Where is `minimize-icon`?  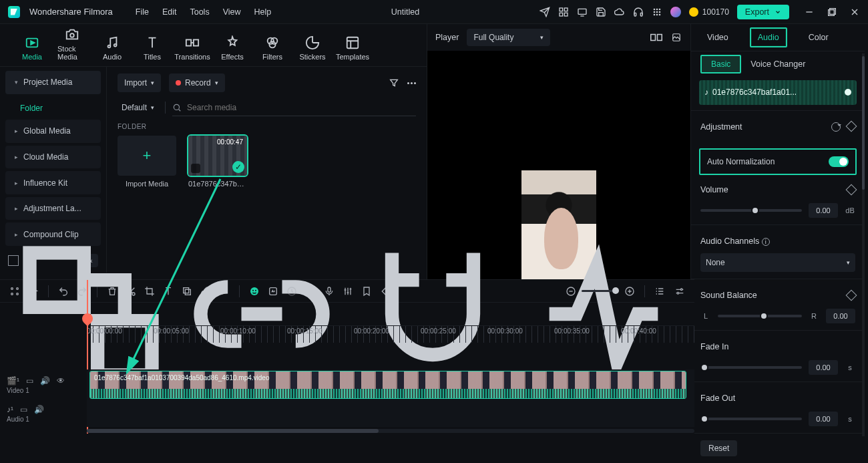
minimize-icon is located at coordinates (809, 12).